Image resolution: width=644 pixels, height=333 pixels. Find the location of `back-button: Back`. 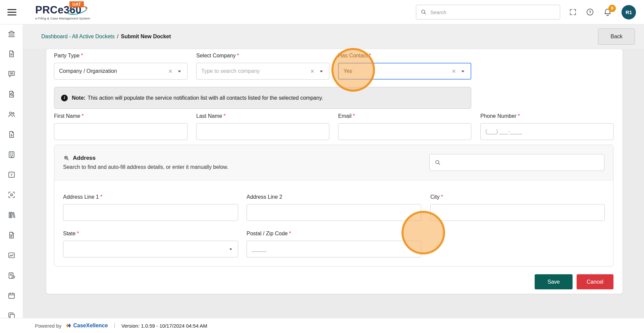

back-button: Back is located at coordinates (616, 37).